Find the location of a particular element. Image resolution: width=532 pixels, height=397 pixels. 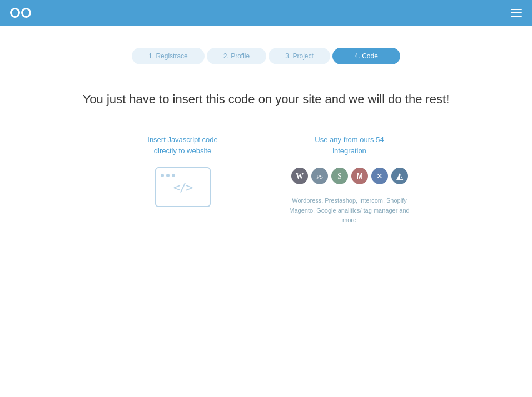

steps-progress: 1. Registrace 2. Profile 3. Project 4. C… is located at coordinates (266, 56).